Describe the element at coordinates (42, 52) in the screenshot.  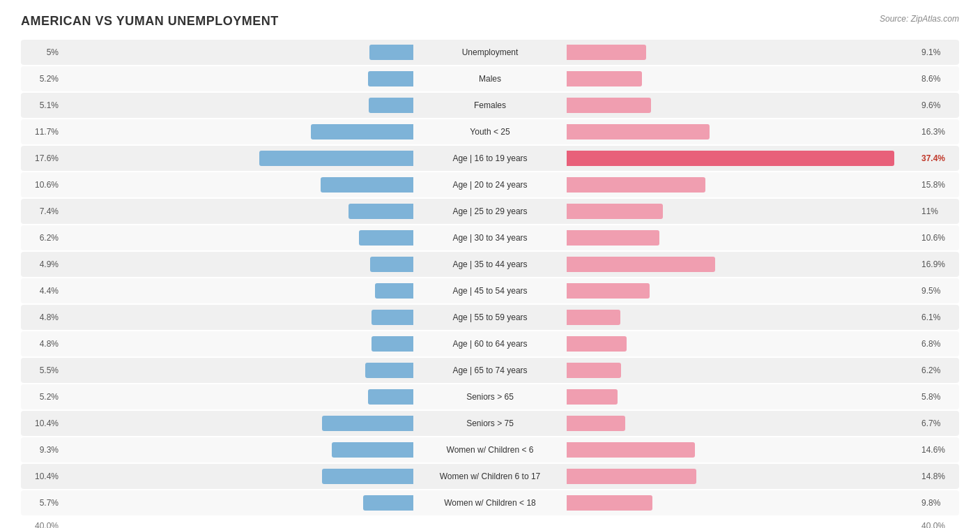
I see `left-value: 5%` at that location.